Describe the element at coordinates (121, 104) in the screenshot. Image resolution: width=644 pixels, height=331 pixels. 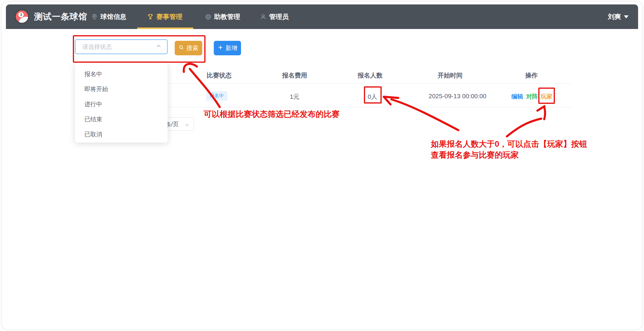
I see `option-in-progress: 进行中` at that location.